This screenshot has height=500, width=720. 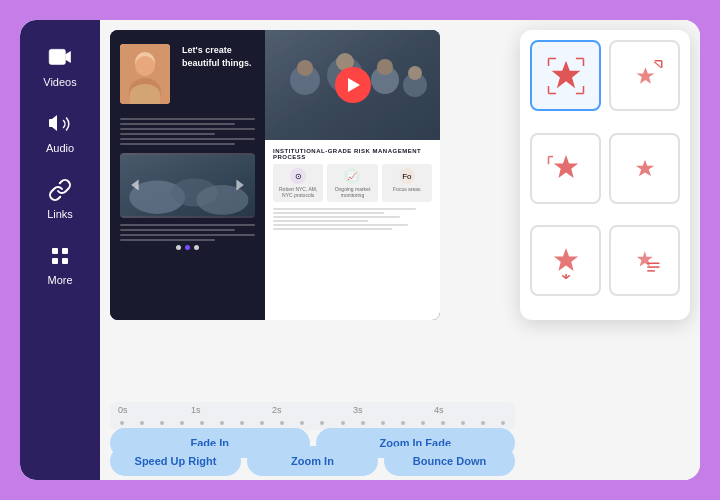 What do you see at coordinates (60, 82) in the screenshot?
I see `sidebar-videos-label: Videos` at bounding box center [60, 82].